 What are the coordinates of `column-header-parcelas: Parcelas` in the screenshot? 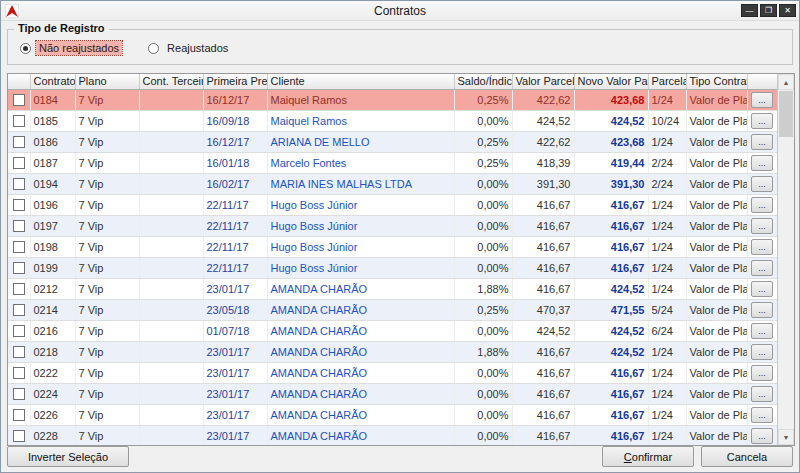 It's located at (667, 82).